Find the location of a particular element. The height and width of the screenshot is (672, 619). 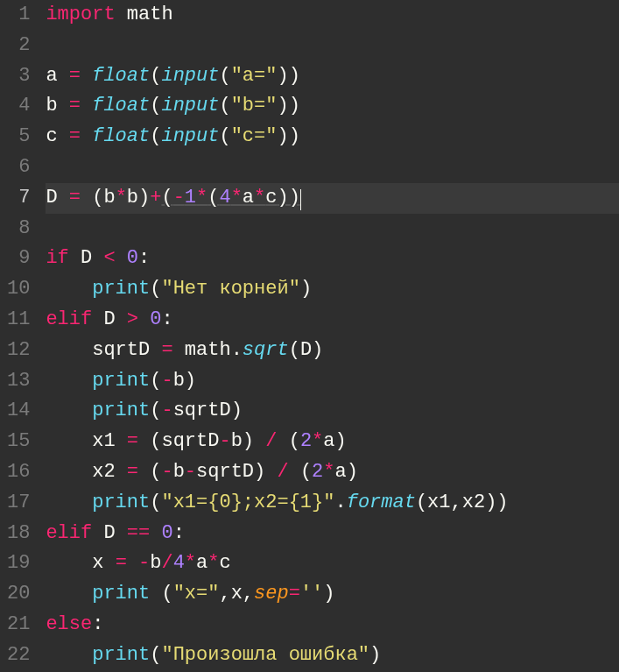

token-fn: sqrt is located at coordinates (266, 350).